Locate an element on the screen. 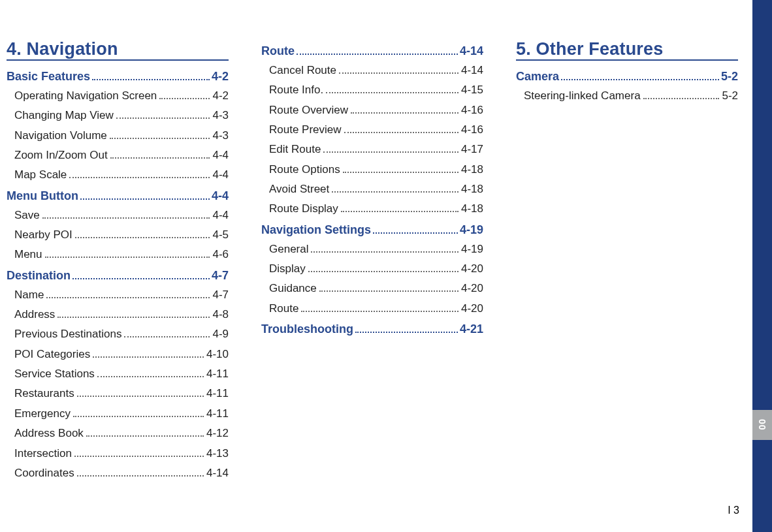 The image size is (772, 532). toc-entry: Cancel Route 4-14 is located at coordinates (376, 70).